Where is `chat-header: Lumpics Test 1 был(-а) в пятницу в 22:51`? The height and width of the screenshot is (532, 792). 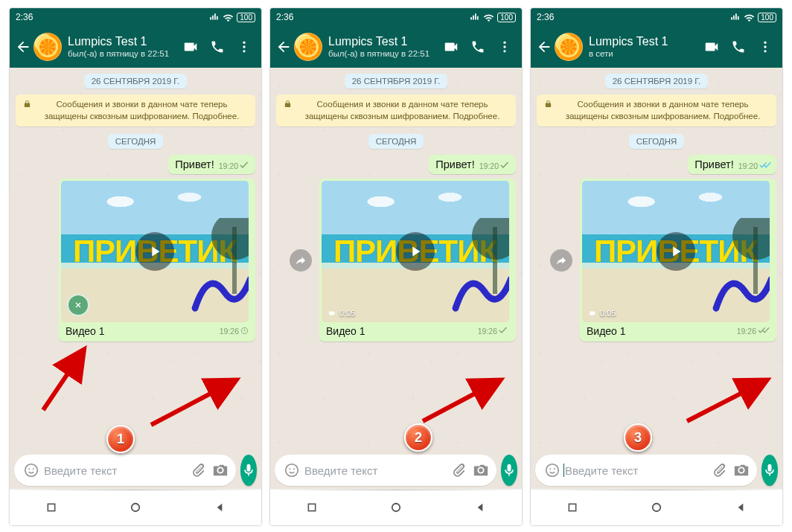 chat-header: Lumpics Test 1 был(-а) в пятницу в 22:51 is located at coordinates (396, 47).